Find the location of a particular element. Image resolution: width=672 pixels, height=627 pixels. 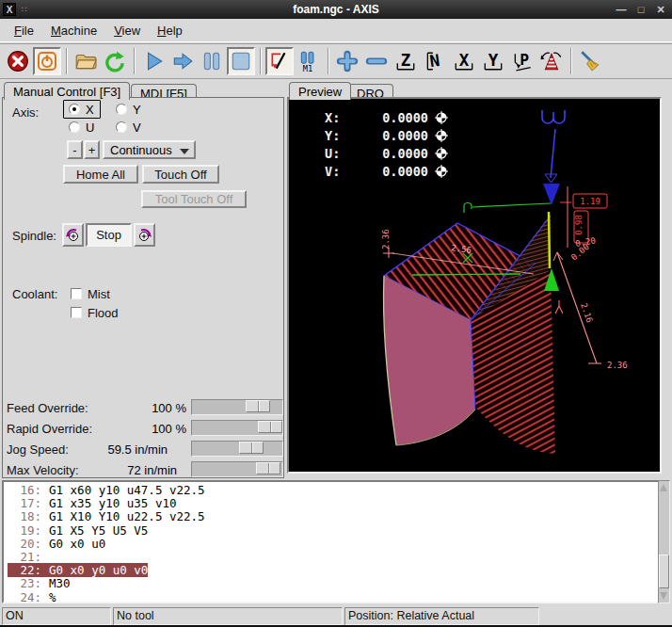

tool-touch-off-button: Tool Touch Off is located at coordinates (194, 200).